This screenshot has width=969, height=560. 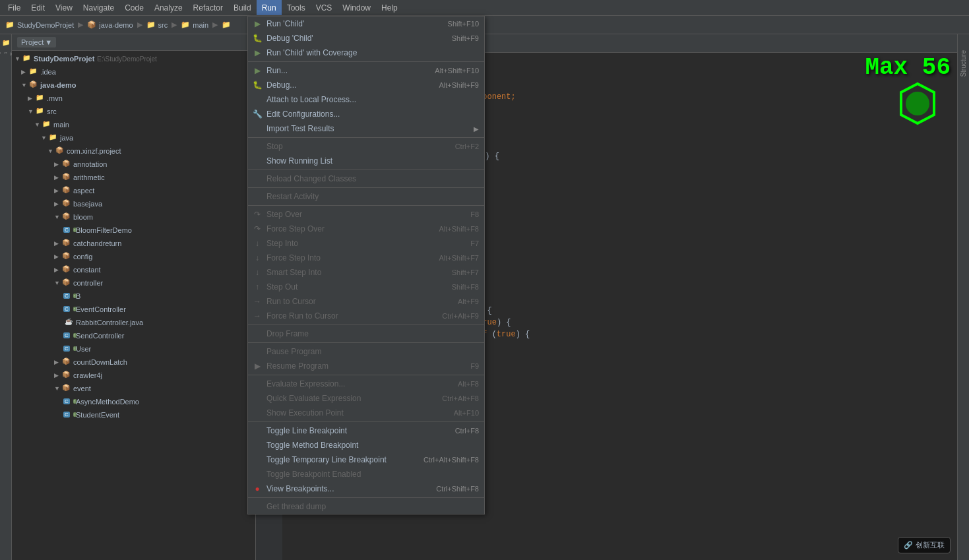 I want to click on debug-alt-label: Debug..., so click(x=346, y=85).